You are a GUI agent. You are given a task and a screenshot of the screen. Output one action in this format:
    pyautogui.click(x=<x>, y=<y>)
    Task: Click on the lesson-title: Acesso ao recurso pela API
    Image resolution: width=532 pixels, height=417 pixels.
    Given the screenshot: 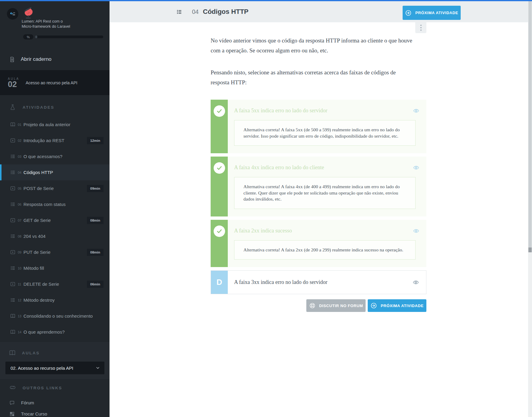 What is the action you would take?
    pyautogui.click(x=51, y=83)
    